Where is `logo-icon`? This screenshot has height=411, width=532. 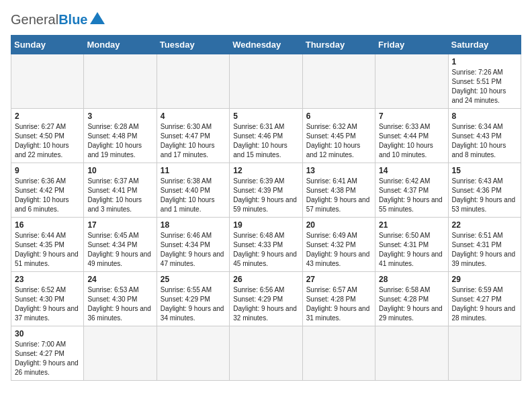
logo-icon is located at coordinates (97, 19).